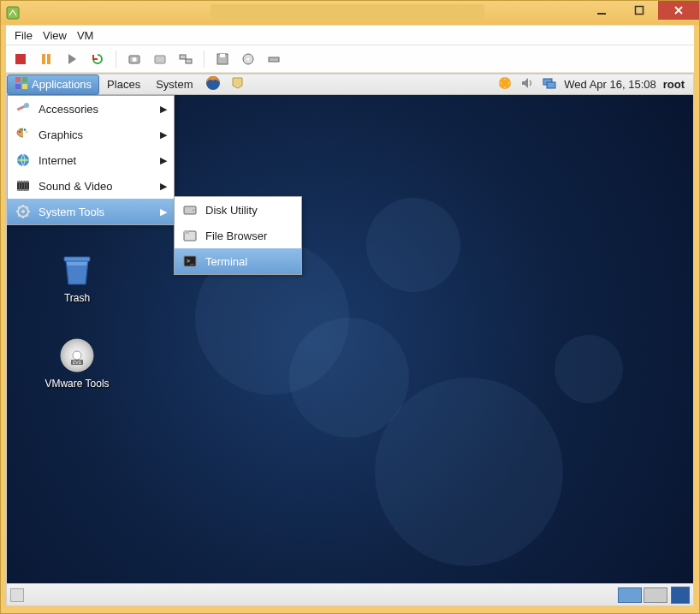 The width and height of the screenshot is (700, 614). I want to click on places-label: Places, so click(123, 84).